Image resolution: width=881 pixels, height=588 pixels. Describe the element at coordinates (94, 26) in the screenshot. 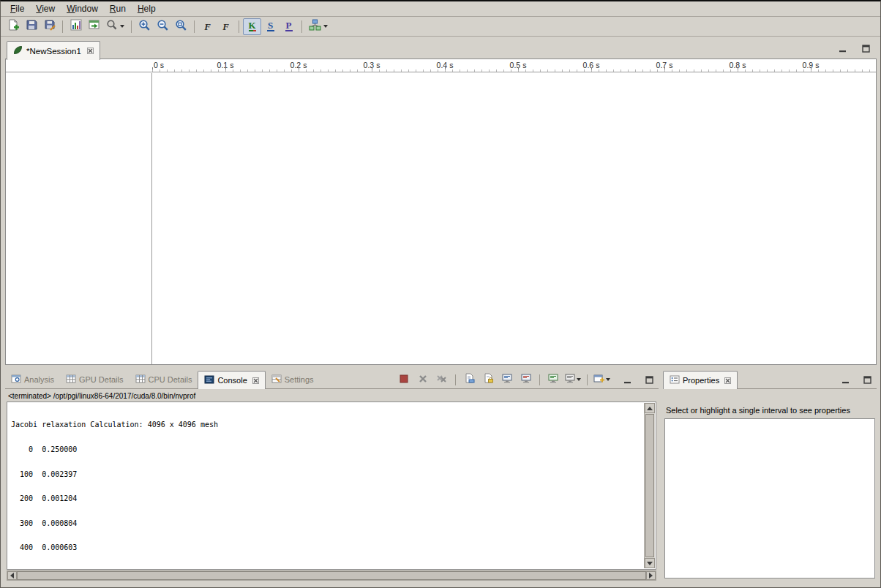

I see `import-window-icon` at that location.